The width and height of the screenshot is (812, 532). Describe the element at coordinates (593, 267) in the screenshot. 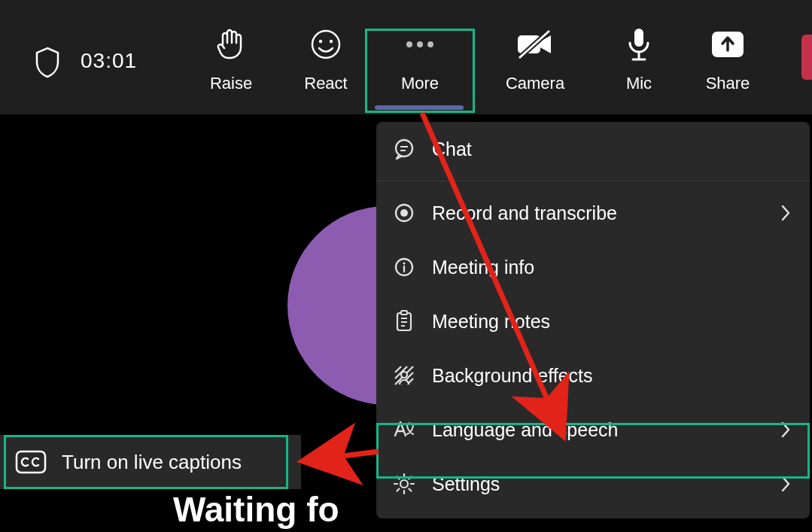

I see `menu-meeting-info: Meeting info` at that location.